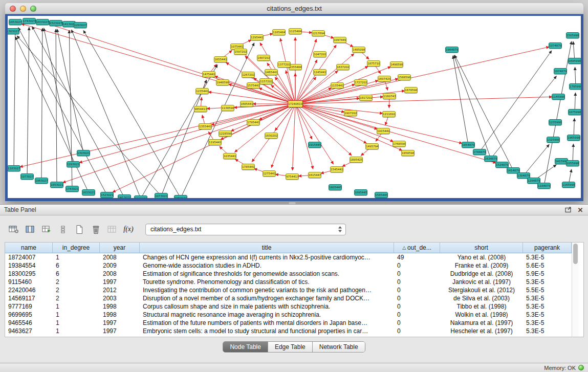 This screenshot has width=588, height=372. Describe the element at coordinates (356, 160) in the screenshot. I see `graph-node: 18954253` at that location.